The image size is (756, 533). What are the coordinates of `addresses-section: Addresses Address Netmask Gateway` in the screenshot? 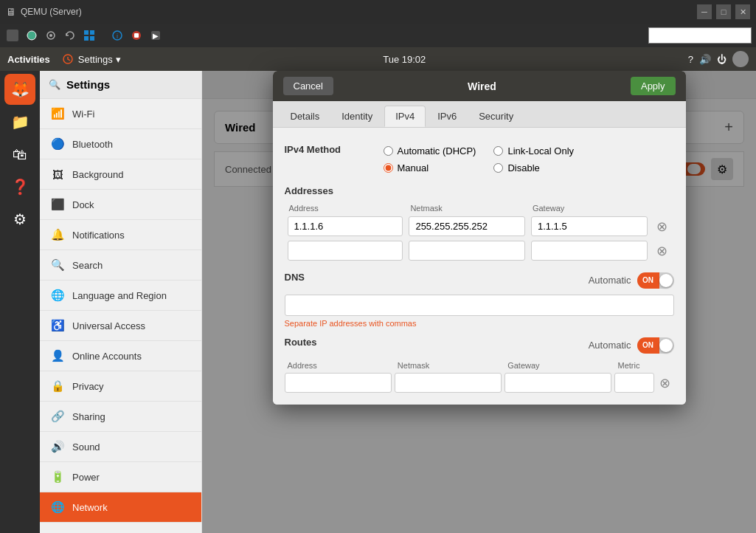 It's located at (479, 224).